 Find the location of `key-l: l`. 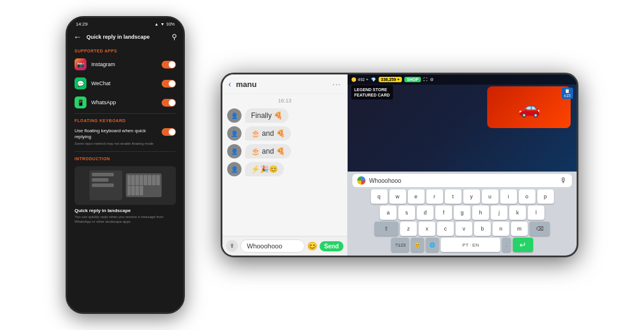

key-l: l is located at coordinates (536, 213).